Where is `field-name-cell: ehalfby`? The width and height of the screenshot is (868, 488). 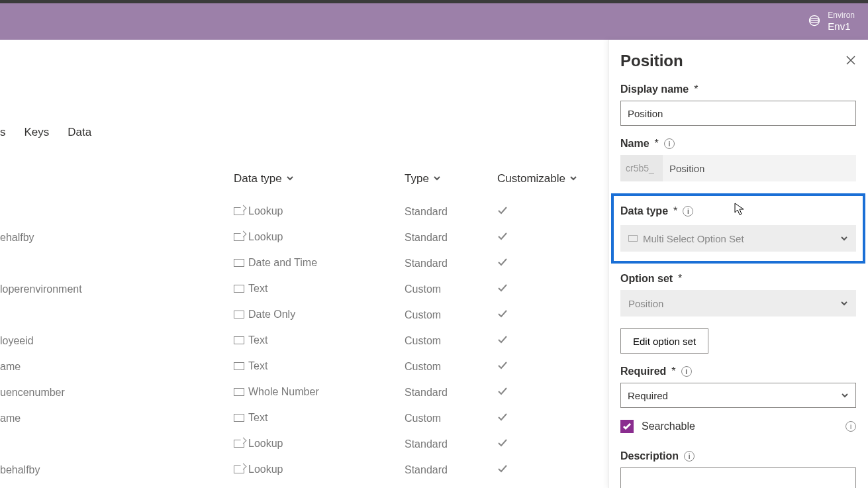 field-name-cell: ehalfby is located at coordinates (117, 238).